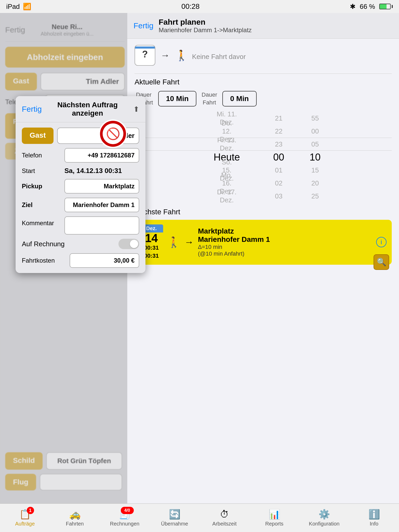 This screenshot has width=399, height=532. I want to click on tab-fahrten-label: Fahrten, so click(75, 524).